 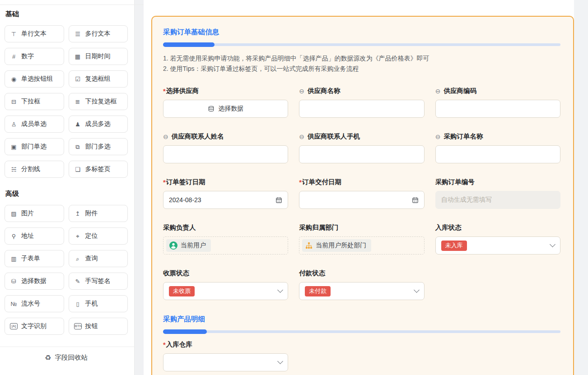 What do you see at coordinates (173, 245) in the screenshot?
I see `user-icon` at bounding box center [173, 245].